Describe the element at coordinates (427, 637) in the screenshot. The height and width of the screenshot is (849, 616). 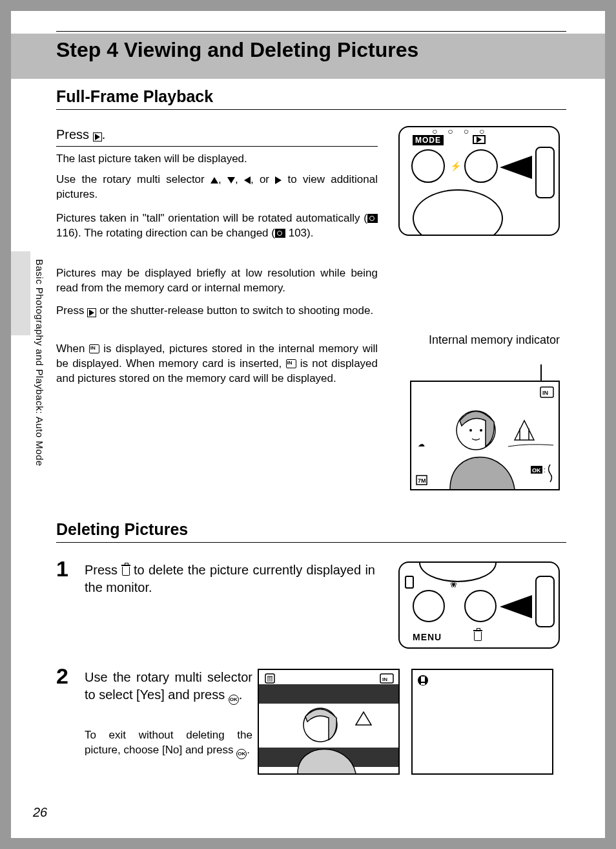
I see `menu-label: MENU` at that location.